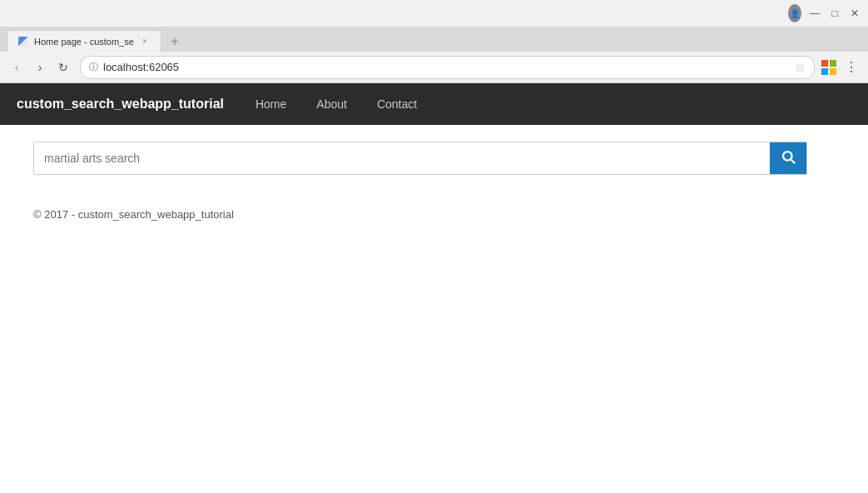 The image size is (868, 493). I want to click on tab-favicon, so click(23, 42).